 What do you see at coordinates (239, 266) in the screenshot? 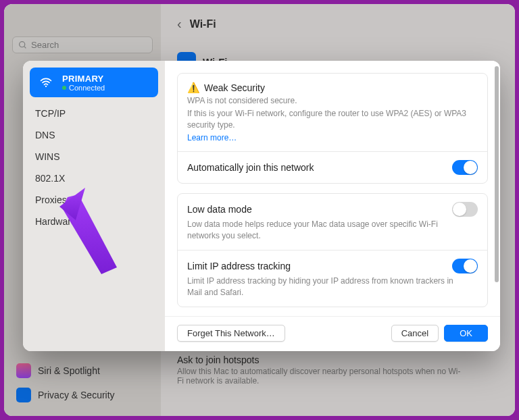
I see `limit-ip-label: Limit IP address tracking` at bounding box center [239, 266].